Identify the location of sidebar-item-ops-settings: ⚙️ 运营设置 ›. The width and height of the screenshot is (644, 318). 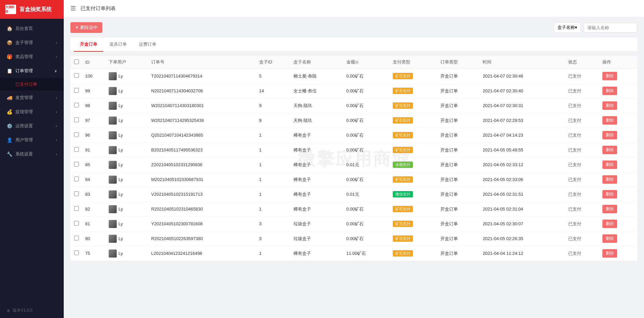
(32, 126).